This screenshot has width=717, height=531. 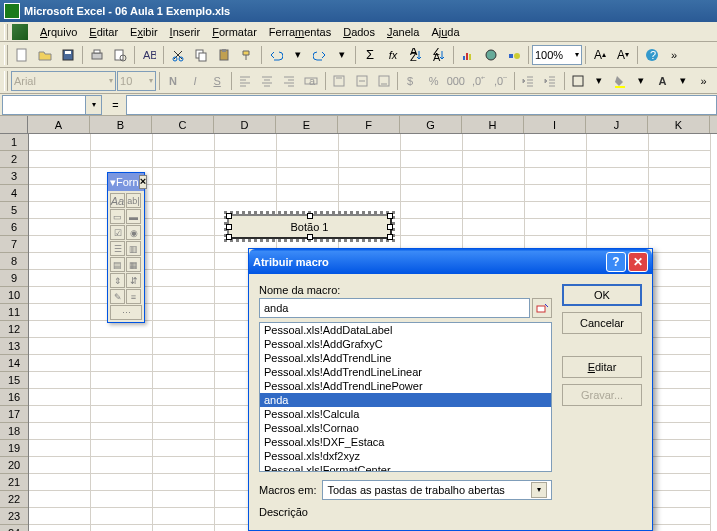 What do you see at coordinates (578, 81) in the screenshot?
I see `borders-button` at bounding box center [578, 81].